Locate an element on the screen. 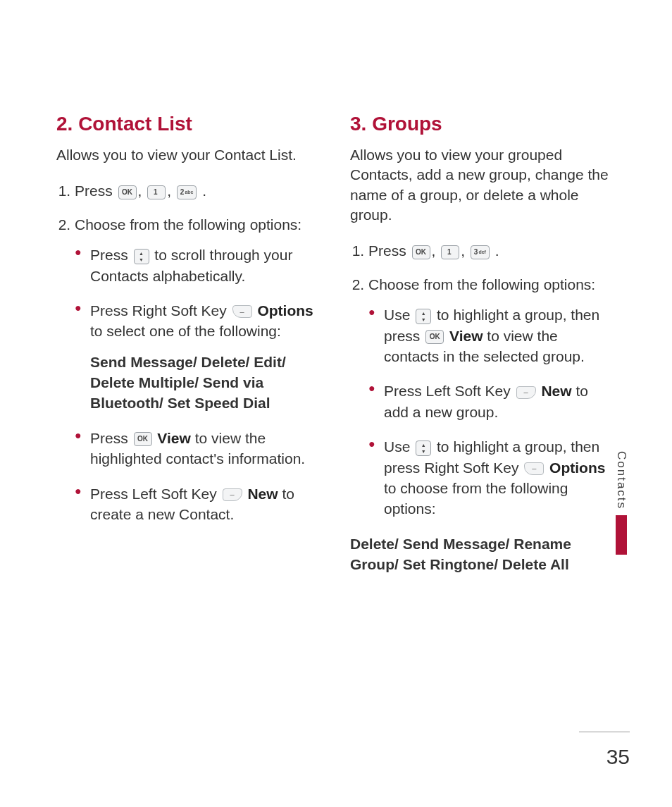 The width and height of the screenshot is (672, 807). option-text: to choose from the following options: is located at coordinates (476, 498).